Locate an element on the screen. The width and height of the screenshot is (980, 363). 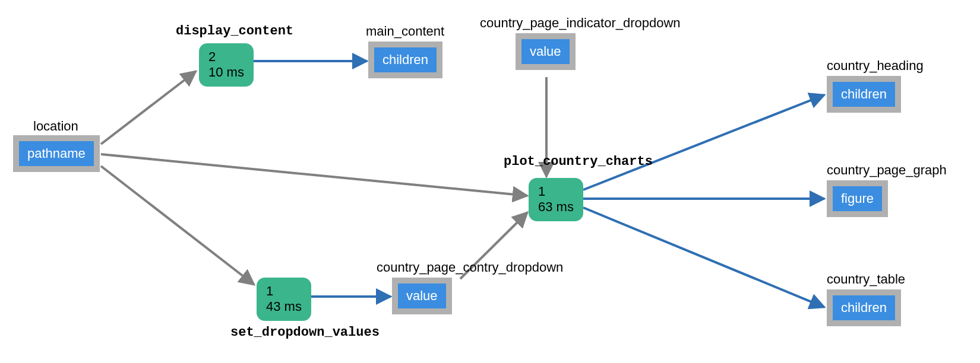
node-country_dropdown: value is located at coordinates (422, 296).